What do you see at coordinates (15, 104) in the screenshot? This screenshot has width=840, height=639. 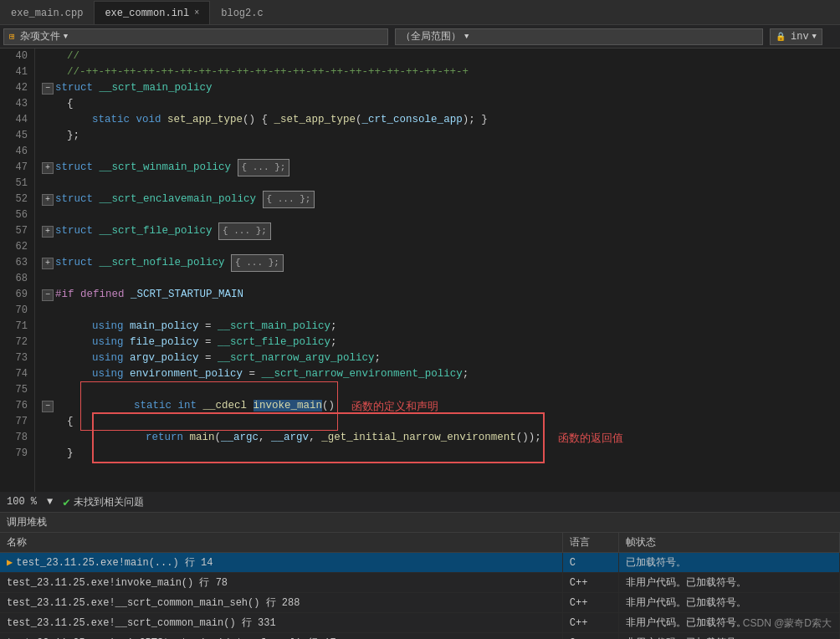 I see `line-num: 43` at bounding box center [15, 104].